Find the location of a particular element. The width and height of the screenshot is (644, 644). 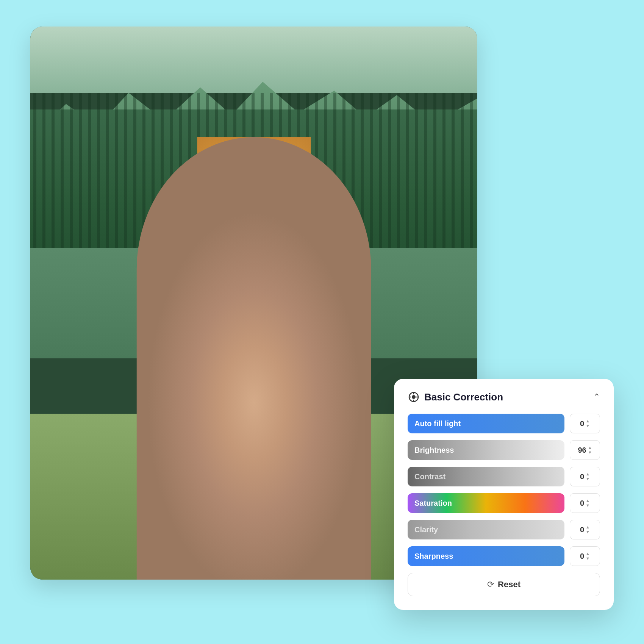

collapse-icon: ⌃ is located at coordinates (597, 397).